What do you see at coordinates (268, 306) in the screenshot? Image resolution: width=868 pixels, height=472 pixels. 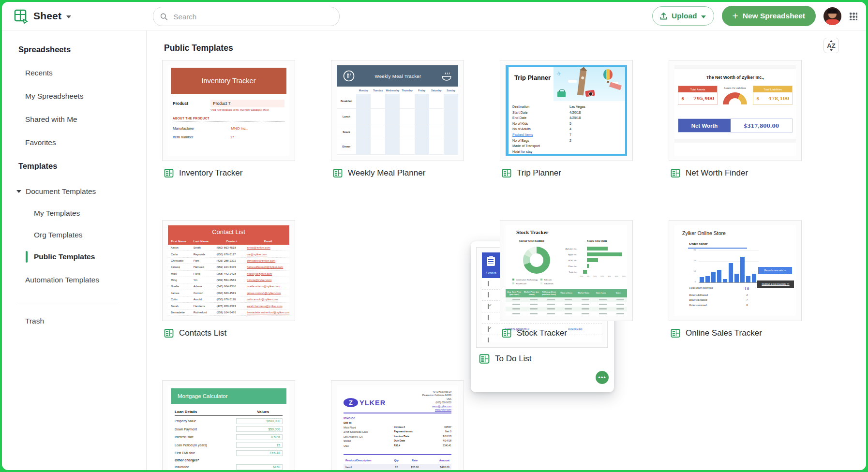 I see `cell: sarah.hardacre@zylker.com` at bounding box center [268, 306].